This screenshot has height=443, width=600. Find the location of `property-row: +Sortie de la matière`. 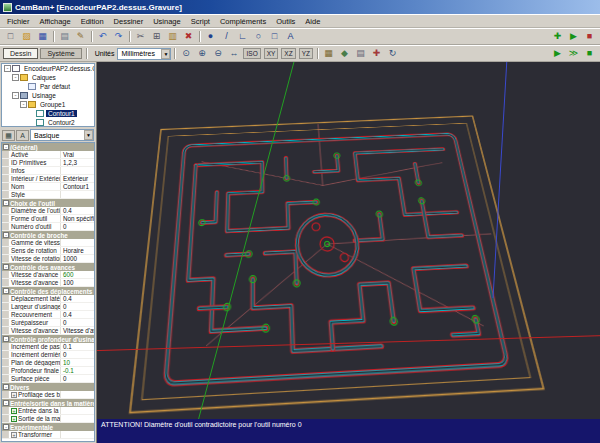

property-row: +Sortie de la matière is located at coordinates (48, 419).